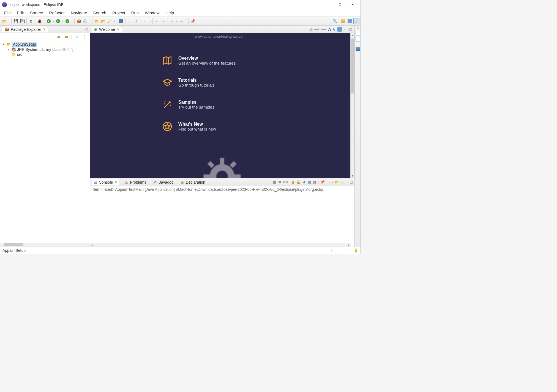 This screenshot has width=557, height=392. Describe the element at coordinates (298, 182) in the screenshot. I see `console-scroll-lock-button: 🔒` at that location.